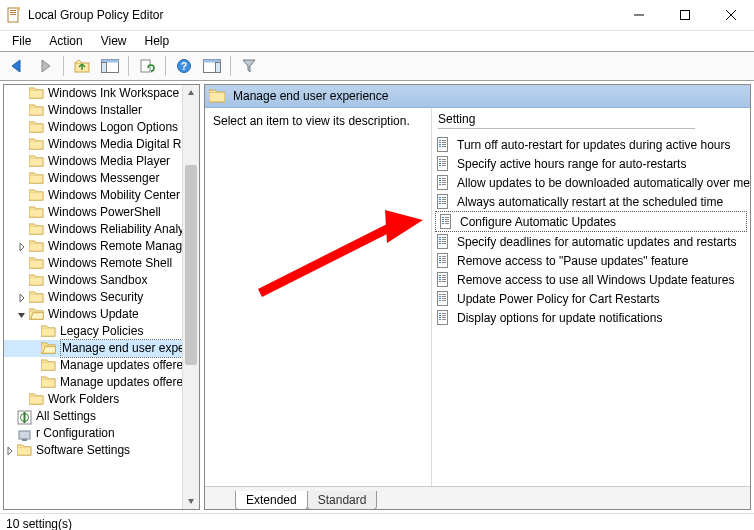 This screenshot has height=530, width=754. What do you see at coordinates (342, 500) in the screenshot?
I see `tab-standard: Standard` at bounding box center [342, 500].